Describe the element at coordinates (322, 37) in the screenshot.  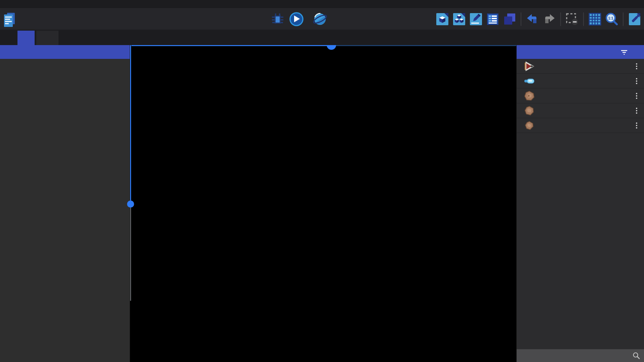
I see `tab-bar` at that location.